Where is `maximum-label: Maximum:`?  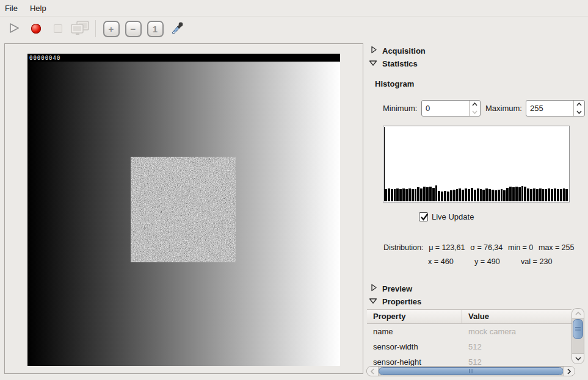 maximum-label: Maximum: is located at coordinates (504, 109).